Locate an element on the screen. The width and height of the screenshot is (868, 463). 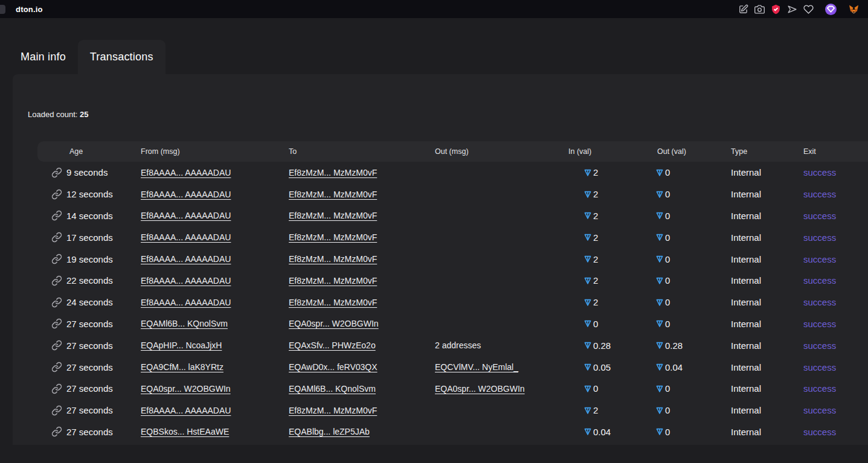
tx-from-link: EQApHIP... NcoaJjxH is located at coordinates (181, 345).